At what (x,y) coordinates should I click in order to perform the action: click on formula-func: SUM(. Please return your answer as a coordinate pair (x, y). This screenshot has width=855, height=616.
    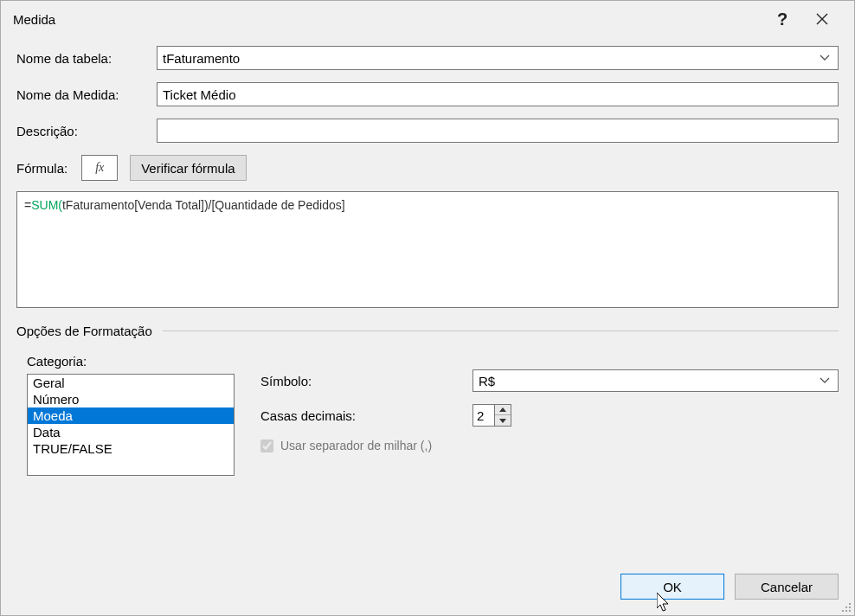
    Looking at the image, I should click on (47, 205).